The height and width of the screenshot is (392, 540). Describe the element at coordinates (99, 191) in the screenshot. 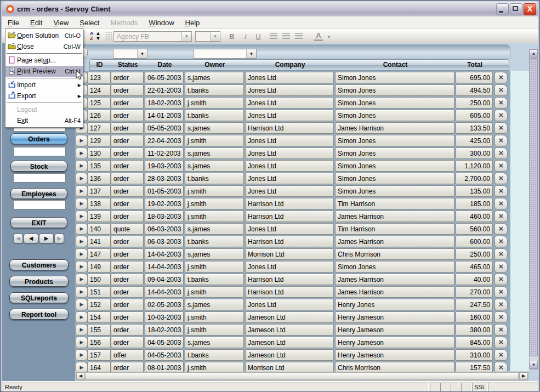

I see `cell-id-137: 137` at that location.